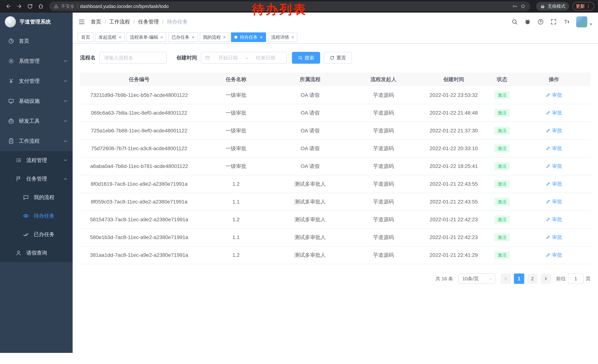 The height and width of the screenshot is (364, 598). Describe the element at coordinates (335, 237) in the screenshot. I see `table-row: 580e1b3d-7ac8-11ec-a9e2-a2380e71991a 1.1…` at that location.